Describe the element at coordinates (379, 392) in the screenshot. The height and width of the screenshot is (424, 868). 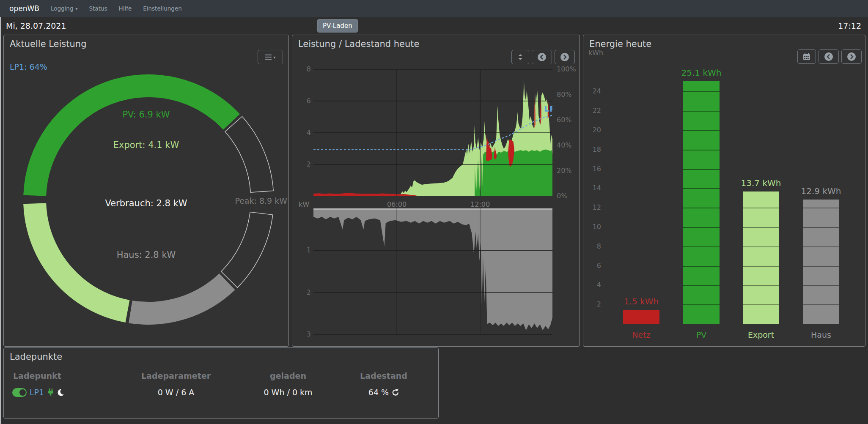
I see `chargepoint-soc-value: 64 %` at that location.